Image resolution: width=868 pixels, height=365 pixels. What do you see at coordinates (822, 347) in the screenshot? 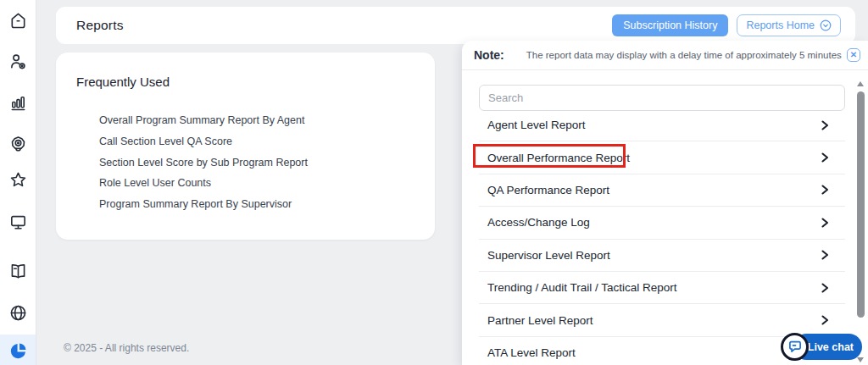
I see `live-chat-button: Live chat` at bounding box center [822, 347].